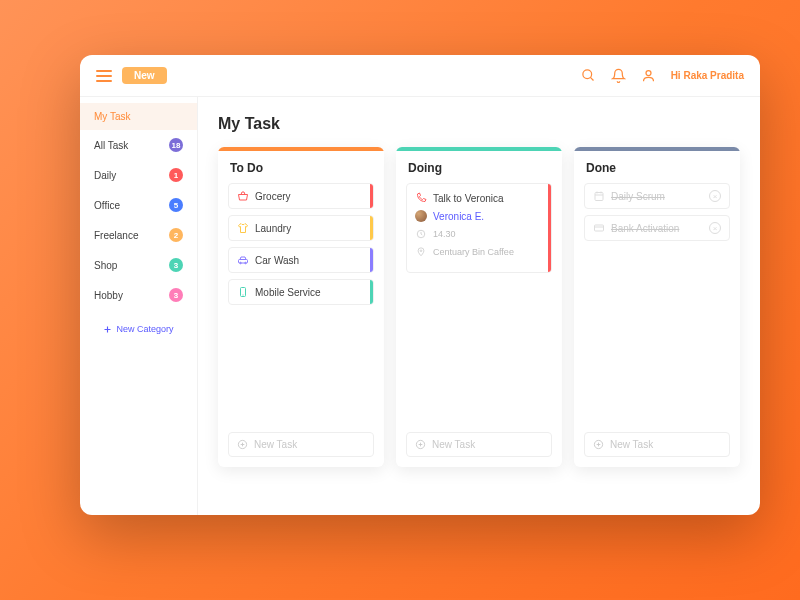  I want to click on task-card-done: Daily Scrum ×, so click(657, 196).